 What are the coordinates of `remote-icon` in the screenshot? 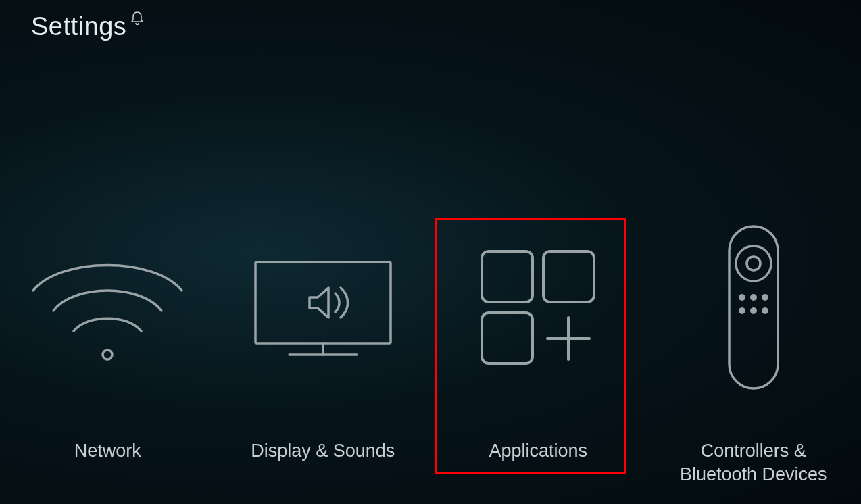 It's located at (754, 307).